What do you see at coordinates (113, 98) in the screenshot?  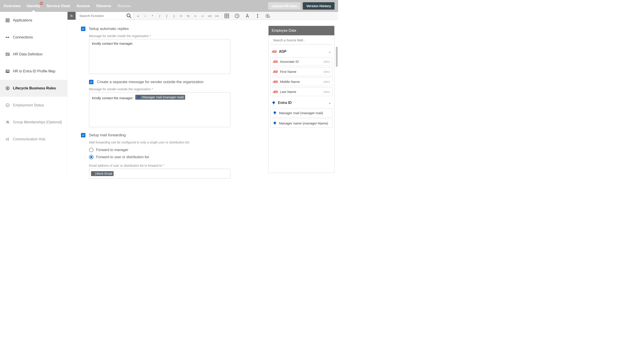 I see `outside-msg-prefix: Kindly contact the manager:` at bounding box center [113, 98].